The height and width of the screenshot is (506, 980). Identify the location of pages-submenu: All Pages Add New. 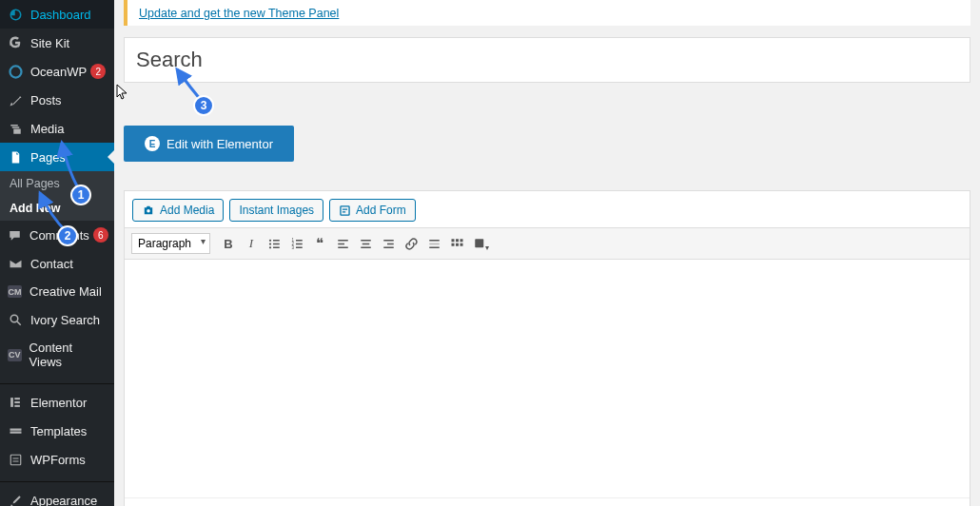
(57, 196).